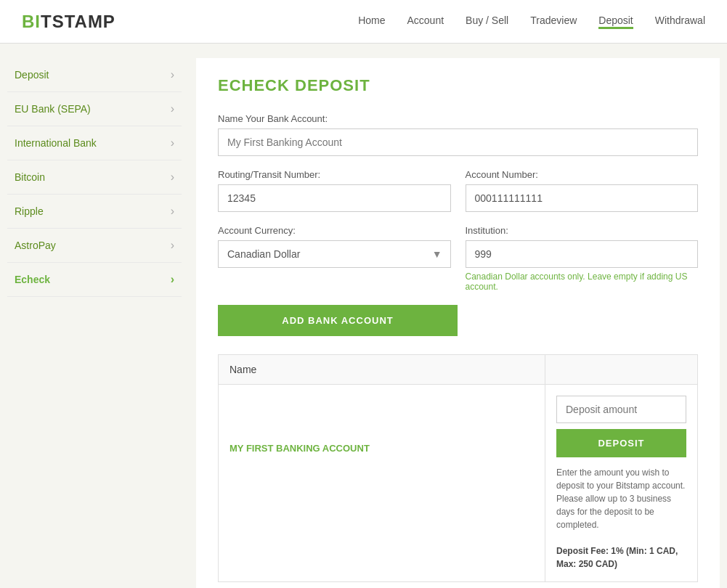 The width and height of the screenshot is (727, 588). Describe the element at coordinates (617, 558) in the screenshot. I see `deposit-fee: Deposit Fee: 1% (Min: 1 CAD, Max: 250 CA…` at that location.